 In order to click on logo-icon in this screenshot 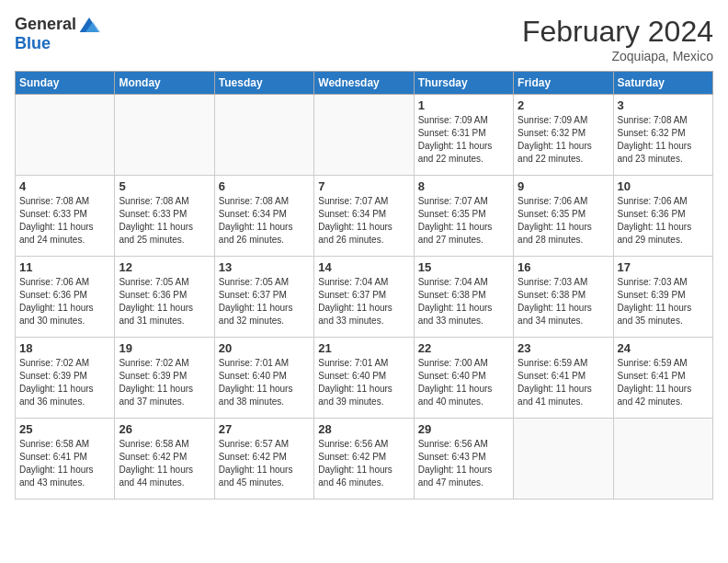, I will do `click(89, 25)`.